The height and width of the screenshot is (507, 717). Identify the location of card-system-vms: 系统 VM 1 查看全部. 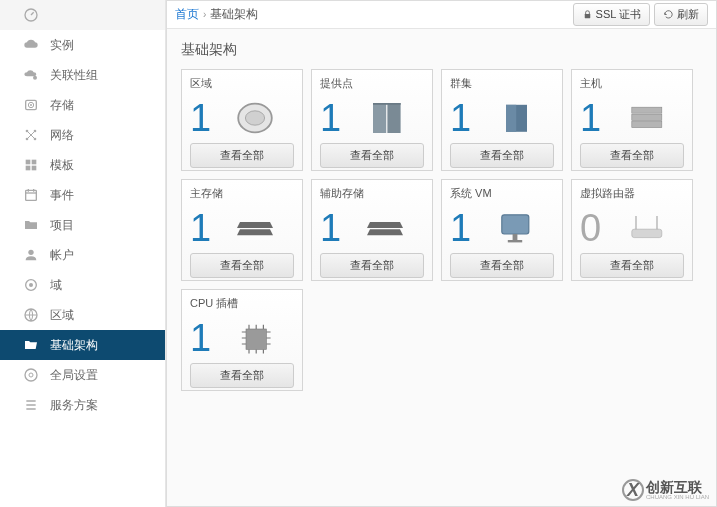
(502, 230).